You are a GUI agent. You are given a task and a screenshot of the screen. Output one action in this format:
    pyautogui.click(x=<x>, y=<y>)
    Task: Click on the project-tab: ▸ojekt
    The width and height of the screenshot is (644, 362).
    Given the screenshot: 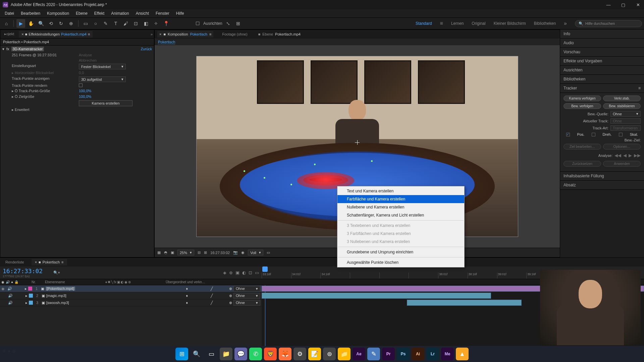 What is the action you would take?
    pyautogui.click(x=9, y=34)
    